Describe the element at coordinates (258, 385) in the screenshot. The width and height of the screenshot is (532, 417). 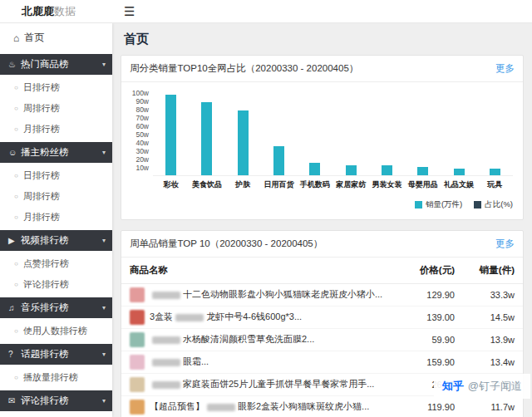
I see `product-name-cell: 家庭装面饼25片儿童手抓饼早餐早餐家常用手...` at that location.